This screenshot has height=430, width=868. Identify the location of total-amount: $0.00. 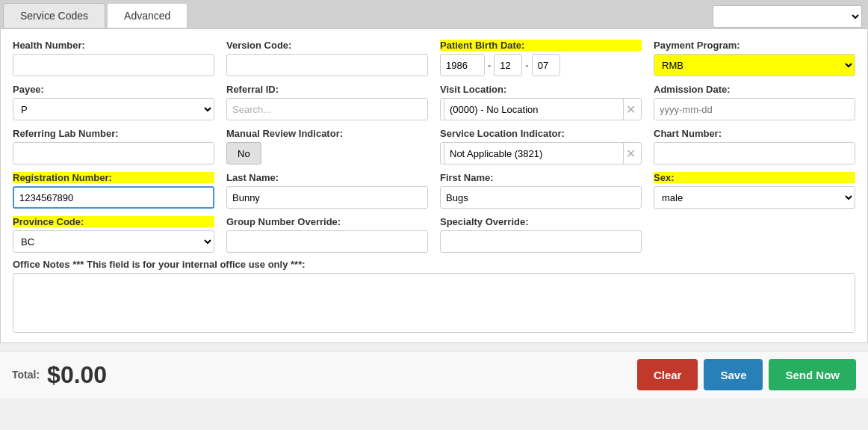
(77, 375).